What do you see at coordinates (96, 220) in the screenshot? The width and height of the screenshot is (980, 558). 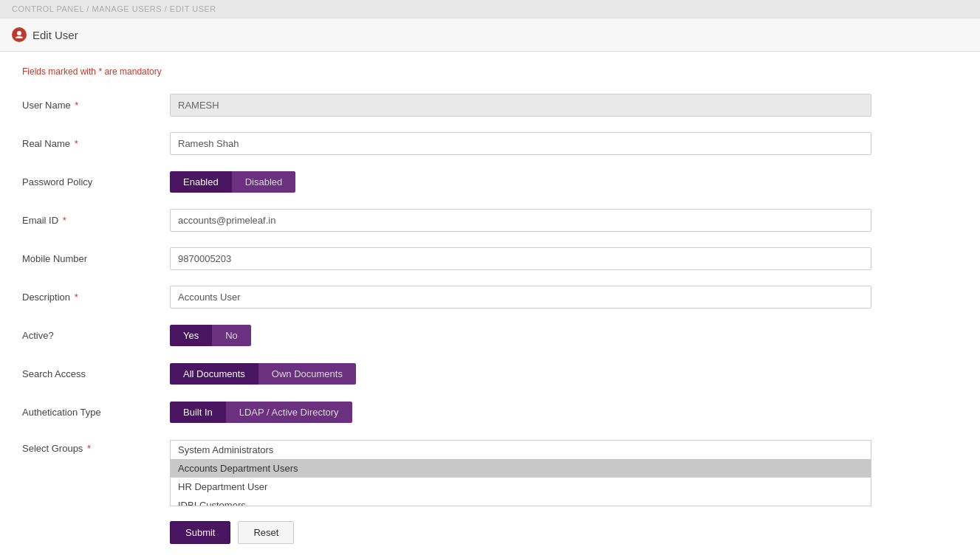 I see `email-label: Email ID *` at bounding box center [96, 220].